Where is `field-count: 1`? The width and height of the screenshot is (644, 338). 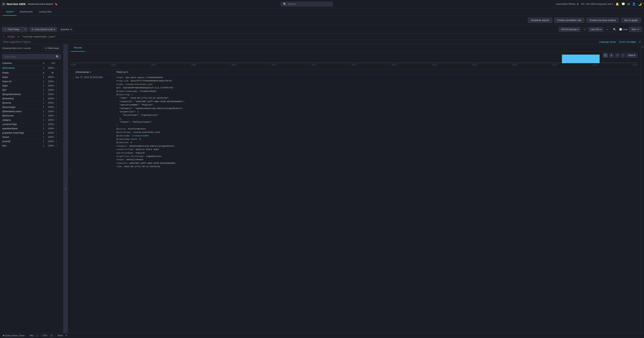
field-count: 1 is located at coordinates (40, 77).